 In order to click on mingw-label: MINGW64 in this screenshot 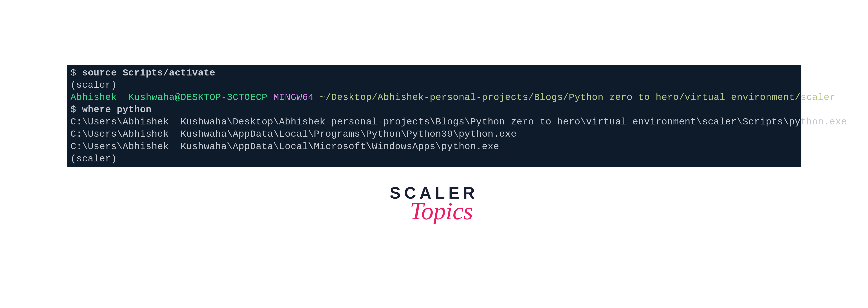, I will do `click(291, 97)`.